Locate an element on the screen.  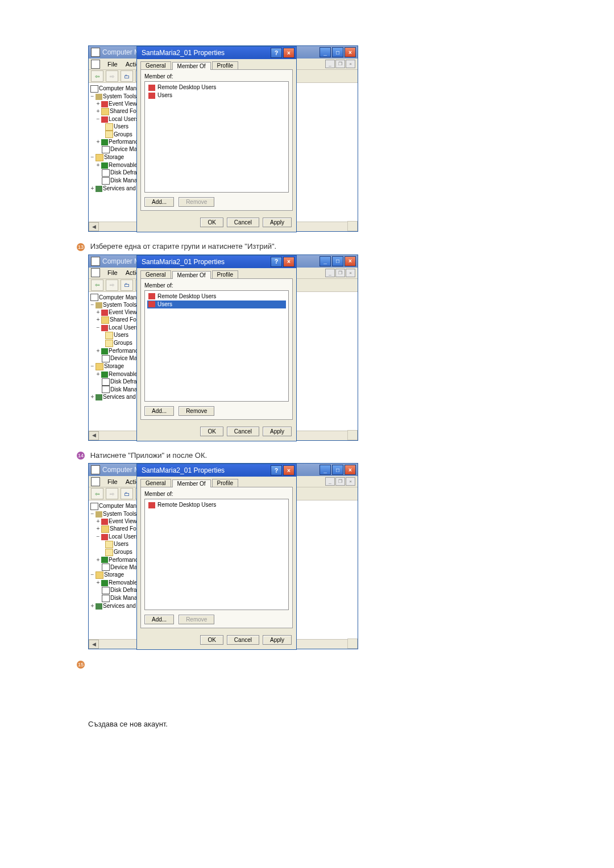
member-of-listbox: Remote Desktop Users is located at coordinates (217, 554).